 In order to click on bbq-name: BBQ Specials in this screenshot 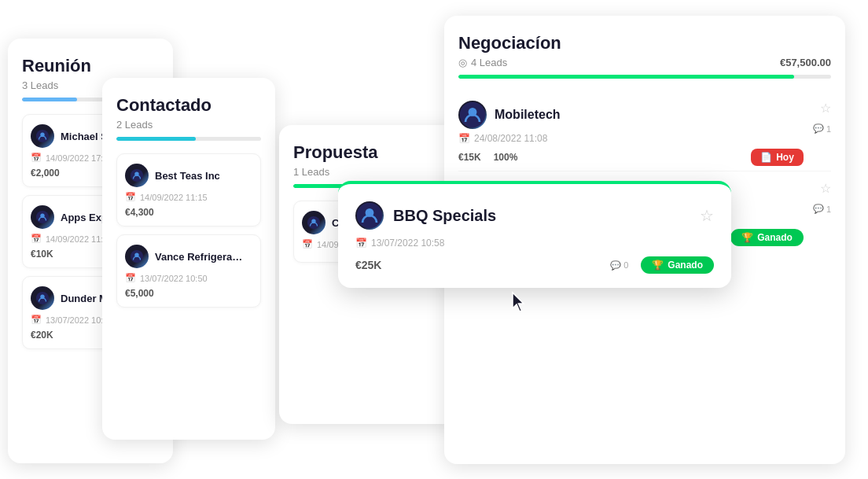, I will do `click(445, 216)`.